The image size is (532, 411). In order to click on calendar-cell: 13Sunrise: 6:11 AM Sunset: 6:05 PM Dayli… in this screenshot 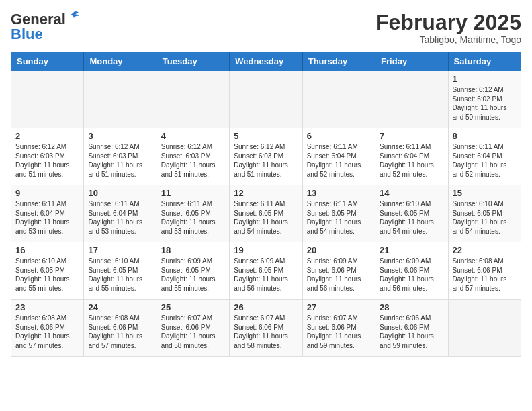, I will do `click(339, 214)`.